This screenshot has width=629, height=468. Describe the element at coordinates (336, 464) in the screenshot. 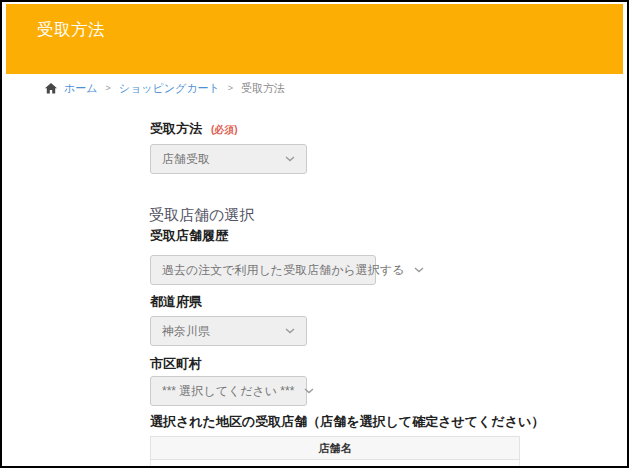

I see `table-row` at that location.